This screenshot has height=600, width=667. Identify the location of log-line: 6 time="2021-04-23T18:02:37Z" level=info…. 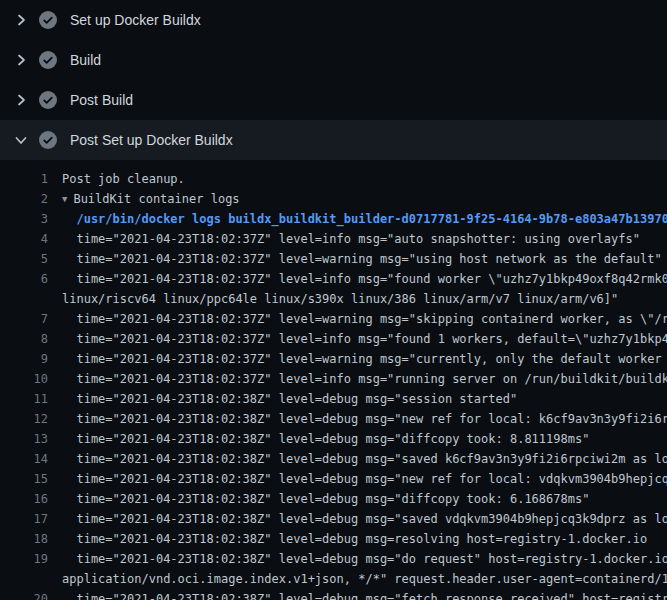
(334, 279).